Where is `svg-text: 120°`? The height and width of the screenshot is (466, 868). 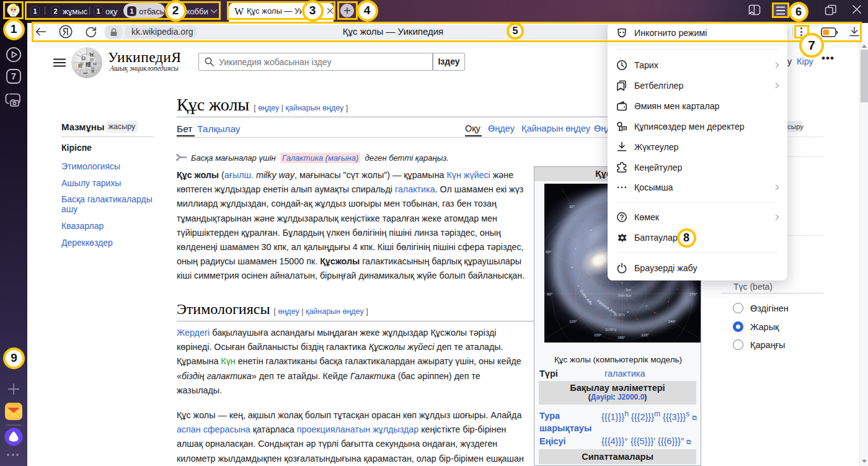 svg-text: 120° is located at coordinates (573, 321).